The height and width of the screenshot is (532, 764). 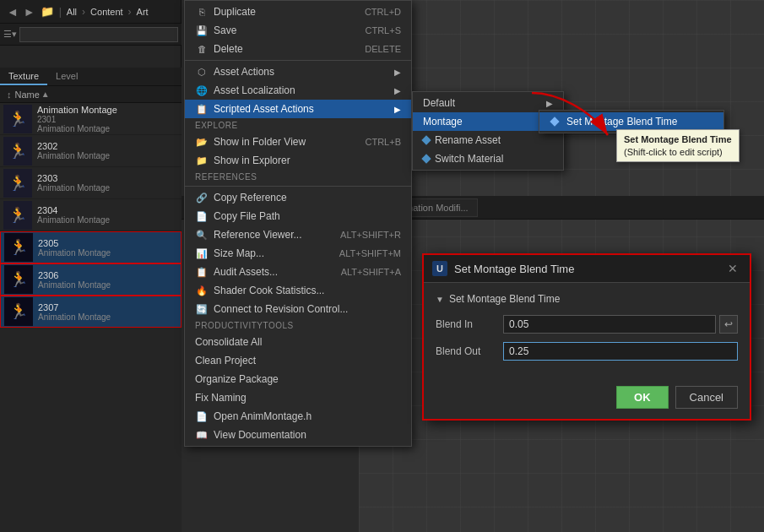 I want to click on size-map-icon: 📊, so click(x=202, y=253).